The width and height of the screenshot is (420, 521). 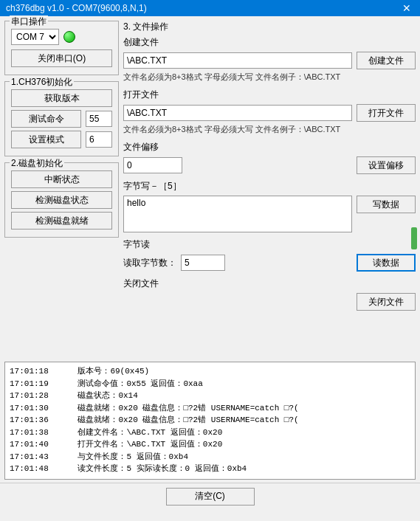 I want to click on log-line: 17:01:36 磁盘就绪：0x20 磁盘信息：□?2错 USERNAME=ca…, so click(x=210, y=421).